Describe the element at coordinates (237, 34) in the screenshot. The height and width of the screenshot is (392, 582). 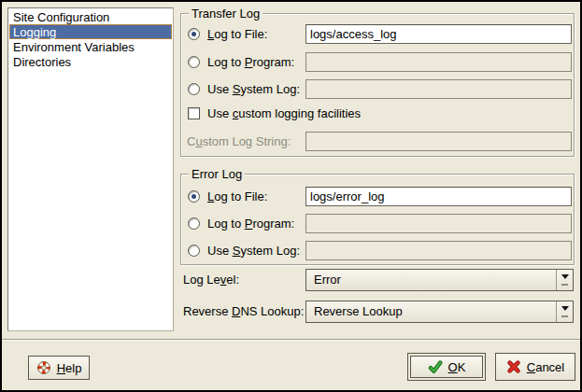
I see `transfer-log-to-file-label: Log to File:` at that location.